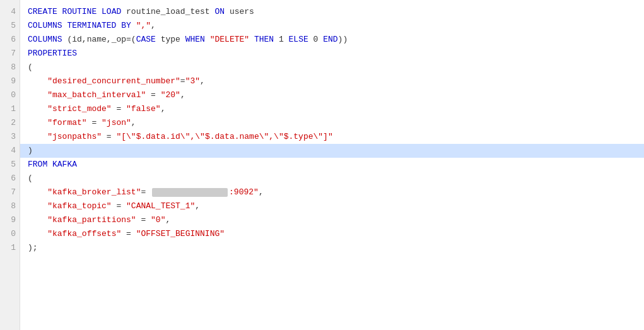 The height and width of the screenshot is (330, 644). I want to click on str-comma: ",", so click(144, 26).